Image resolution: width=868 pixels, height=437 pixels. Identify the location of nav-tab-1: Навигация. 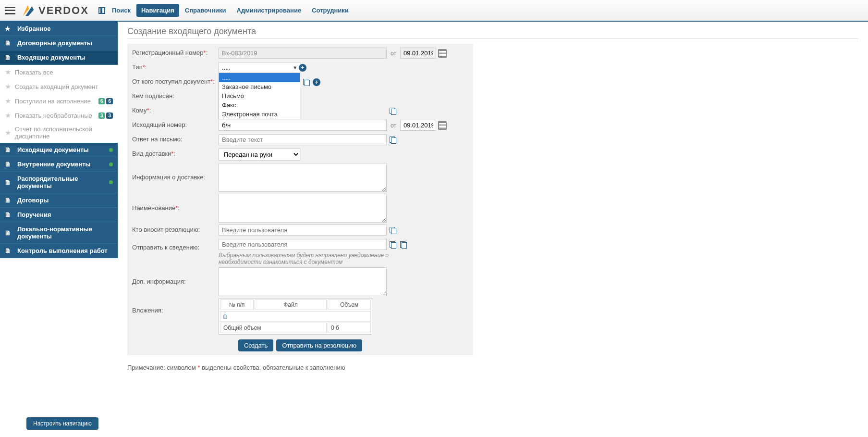
(158, 11).